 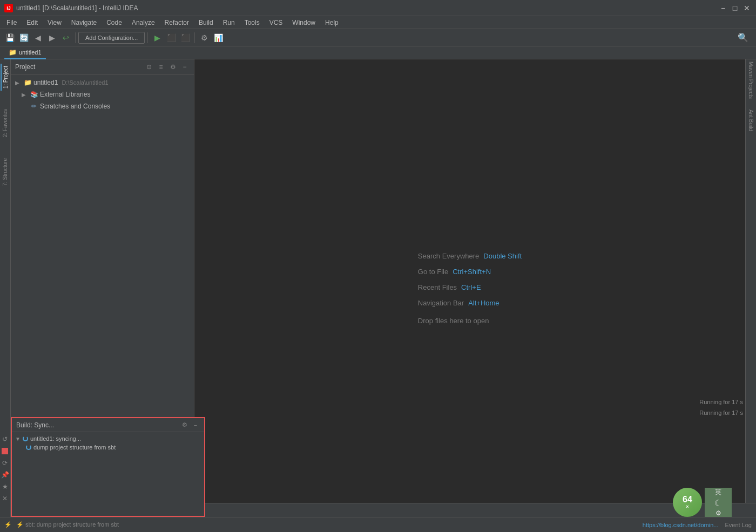 I want to click on hint-goto-label: Go to File, so click(x=433, y=272).